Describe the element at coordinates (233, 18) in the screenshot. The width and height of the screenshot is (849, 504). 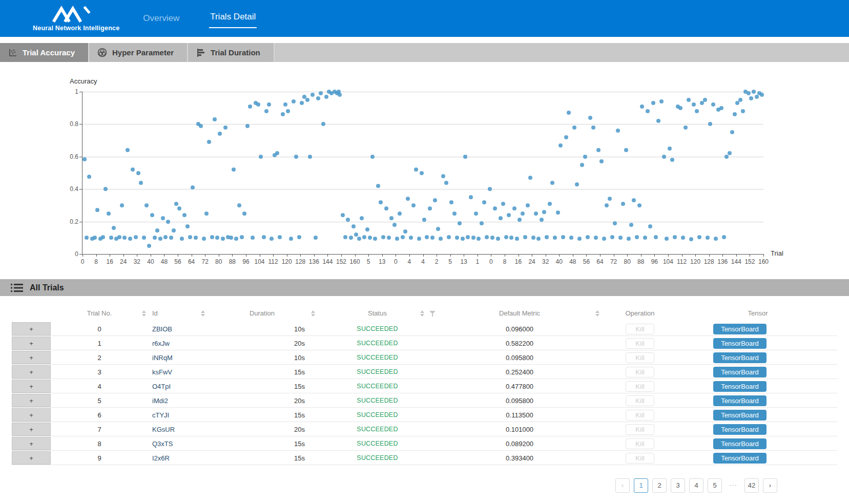
I see `nav-tab-trials-detail: Trials Detail` at that location.